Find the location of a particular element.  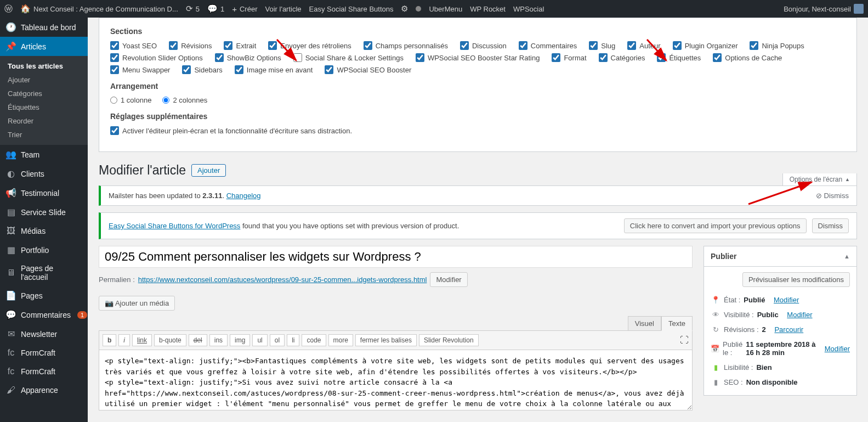

screen-option-checkbox: Ninja Popups is located at coordinates (776, 46).